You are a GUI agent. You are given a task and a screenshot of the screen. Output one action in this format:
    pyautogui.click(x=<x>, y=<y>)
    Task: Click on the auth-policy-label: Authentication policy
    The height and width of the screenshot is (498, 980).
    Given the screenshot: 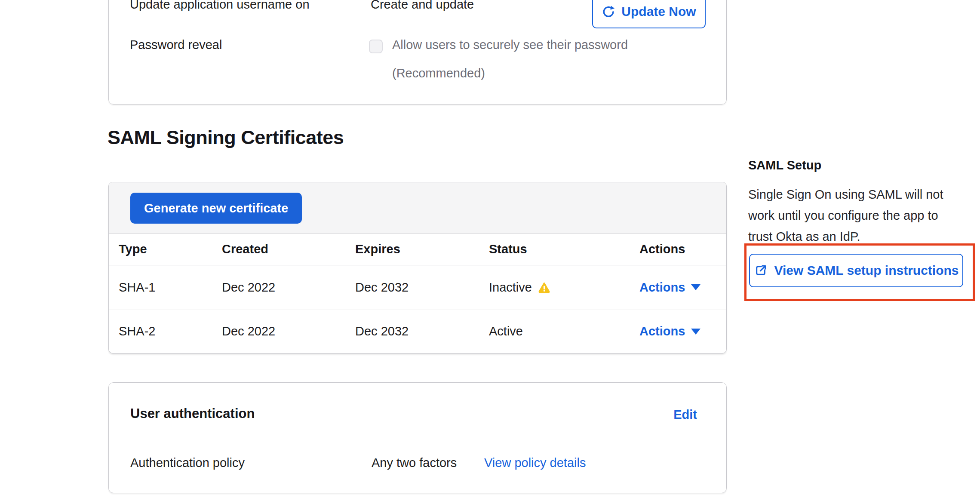 What is the action you would take?
    pyautogui.click(x=187, y=463)
    